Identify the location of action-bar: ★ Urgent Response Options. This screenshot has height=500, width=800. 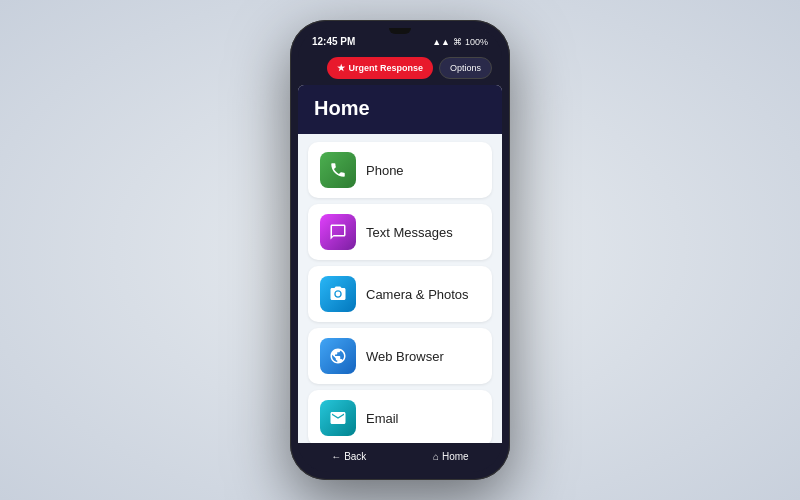
(400, 68).